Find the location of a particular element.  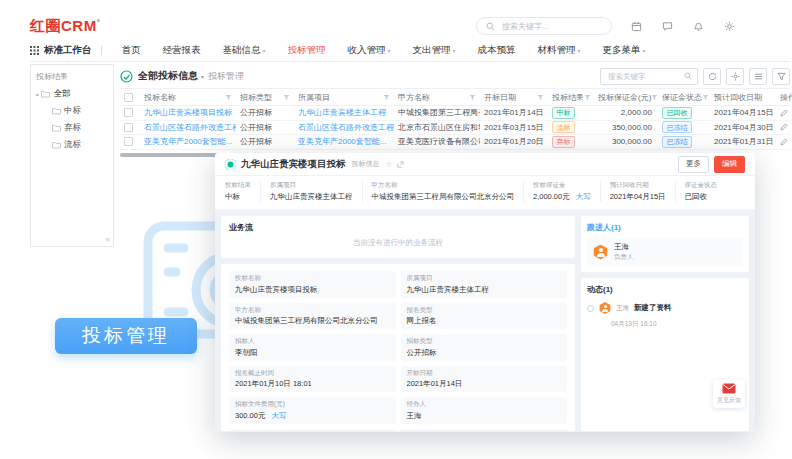

activity-card: 动态(1) 王海 新建了资料 04月13日 16:10 is located at coordinates (665, 354).